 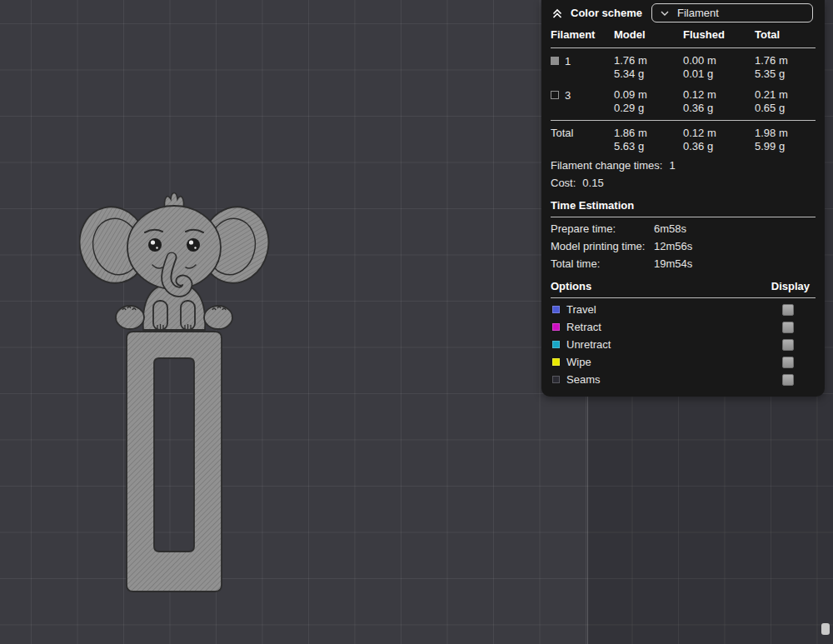 I want to click on color-scheme-dropdown: Filament, so click(x=732, y=13).